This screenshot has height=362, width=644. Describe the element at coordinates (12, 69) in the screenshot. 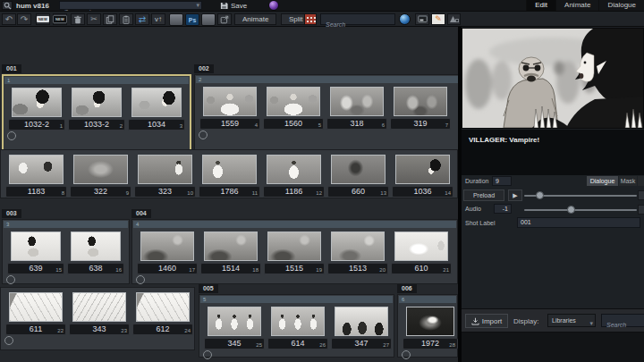

I see `sequence-label: 001` at that location.